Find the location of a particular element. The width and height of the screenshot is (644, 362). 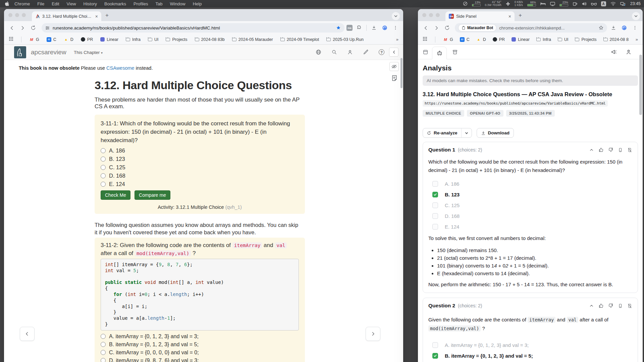

downloads-icon is located at coordinates (613, 28).